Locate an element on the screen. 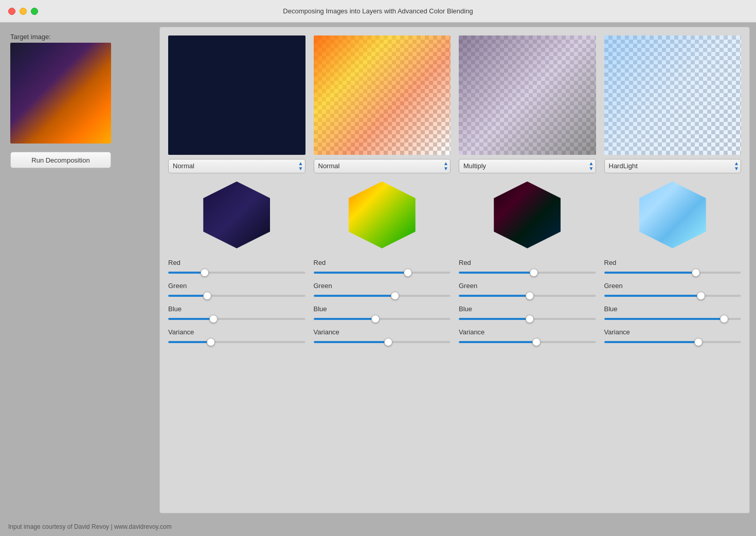  variance-label-3: Variance is located at coordinates (528, 332).